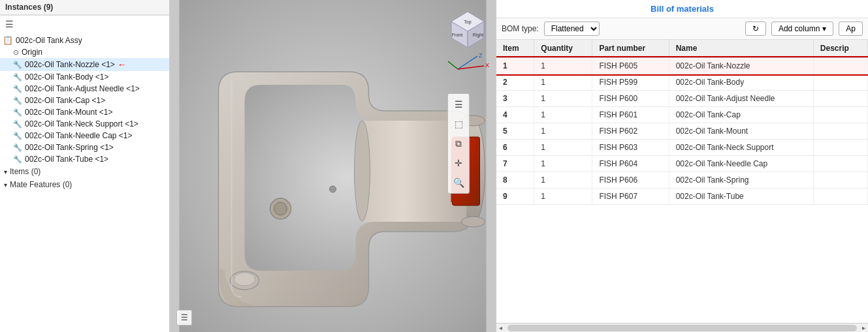  What do you see at coordinates (25, 172) in the screenshot?
I see `items-section-label: Items (0)` at bounding box center [25, 172].